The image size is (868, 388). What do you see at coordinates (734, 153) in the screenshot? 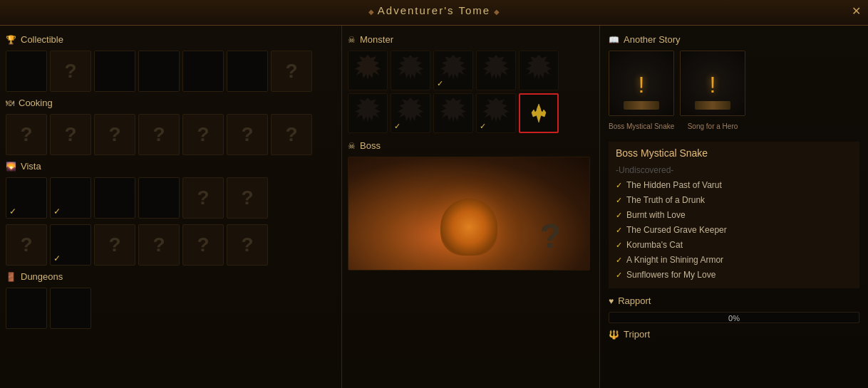
I see `selected-story-name: Boss Mystical Snake` at bounding box center [734, 153].